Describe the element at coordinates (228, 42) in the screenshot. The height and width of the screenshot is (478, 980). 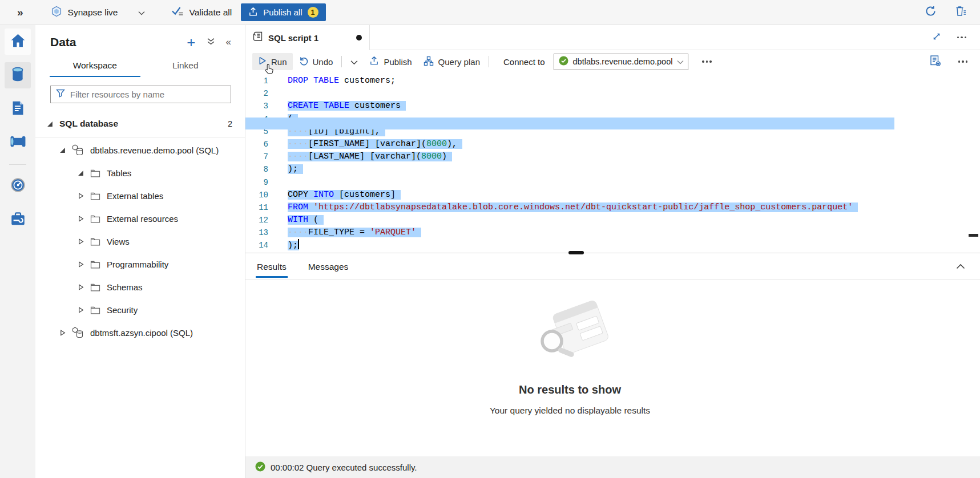
I see `collapse-panel-icon: «` at that location.